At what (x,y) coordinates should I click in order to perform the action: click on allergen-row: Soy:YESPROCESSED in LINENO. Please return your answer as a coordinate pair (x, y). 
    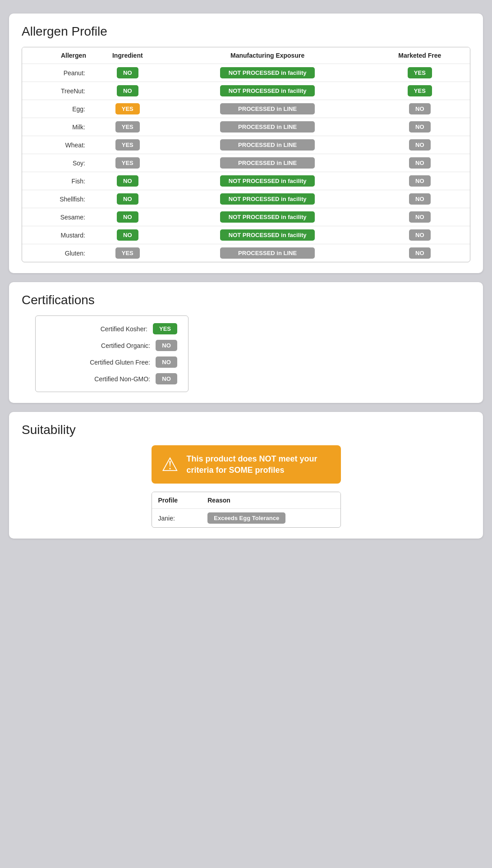
    Looking at the image, I should click on (246, 163).